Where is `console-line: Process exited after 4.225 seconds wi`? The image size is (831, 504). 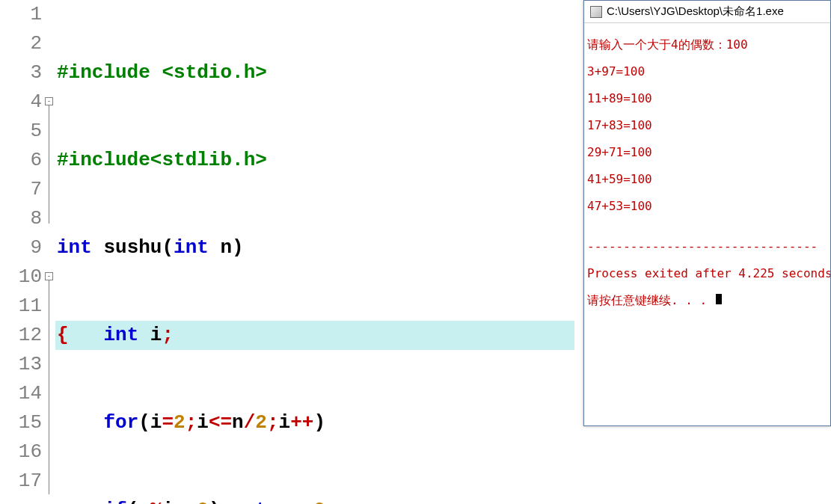
console-line: Process exited after 4.225 seconds wi is located at coordinates (708, 274).